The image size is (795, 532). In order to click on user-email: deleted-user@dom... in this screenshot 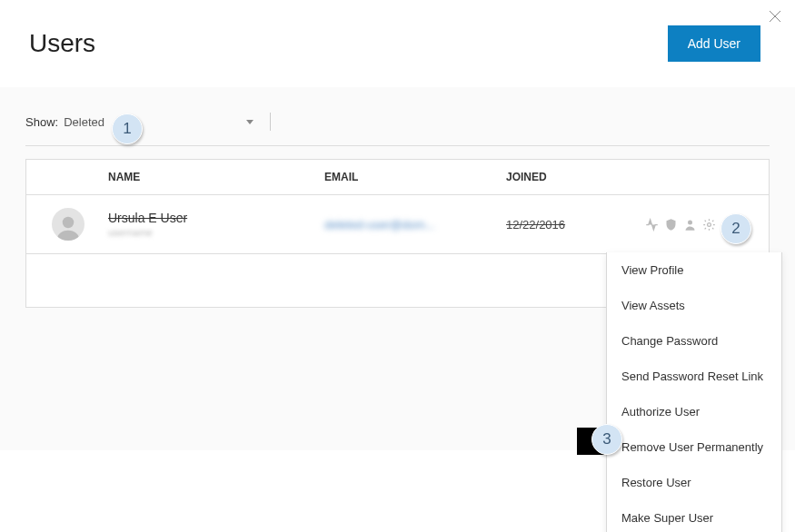, I will do `click(380, 225)`.